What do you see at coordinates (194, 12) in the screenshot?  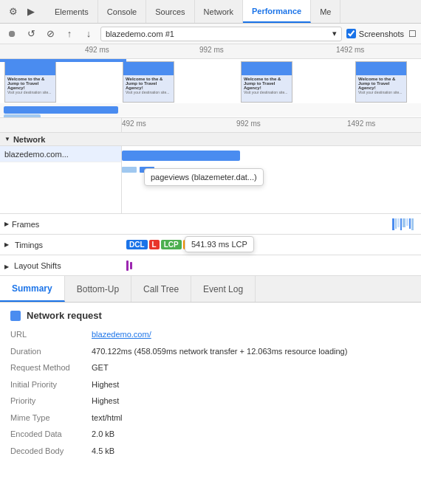 I see `main-tabs: Elements Console Sources Network Perform…` at bounding box center [194, 12].